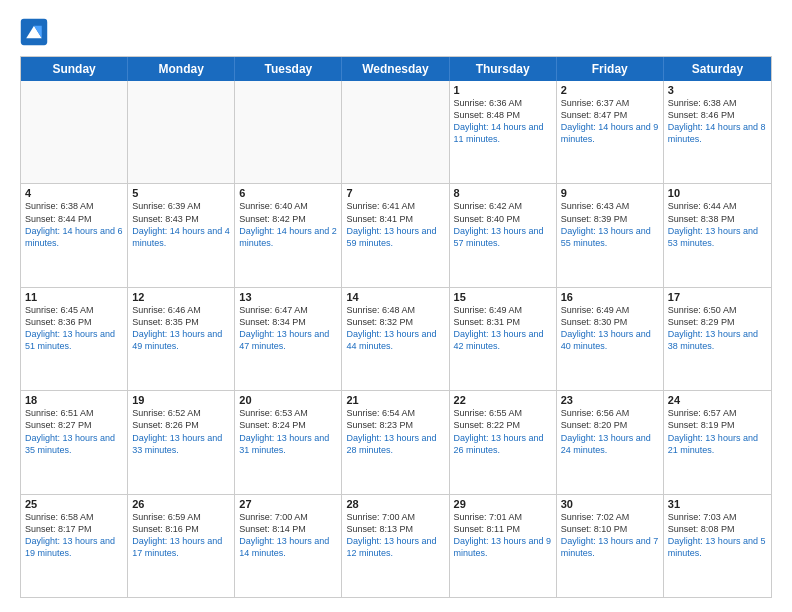  I want to click on day-number: 12, so click(181, 297).